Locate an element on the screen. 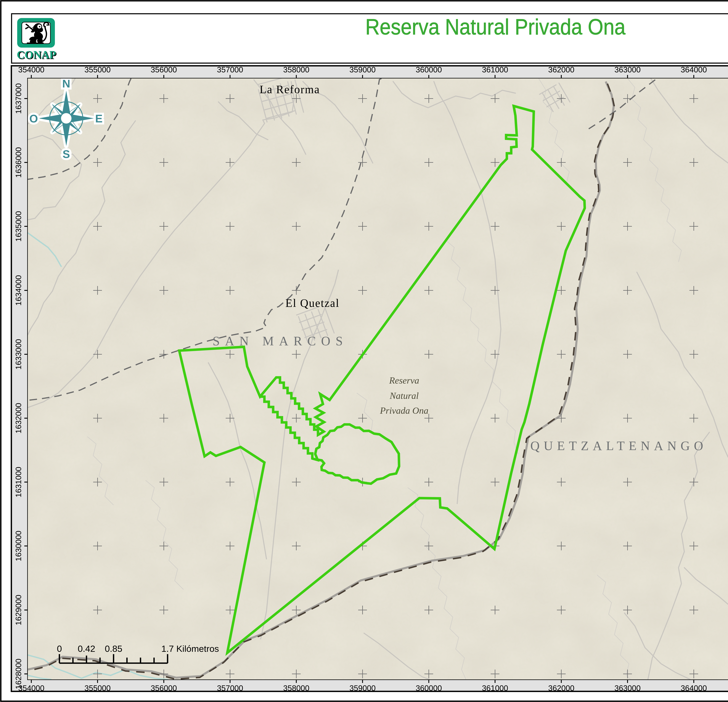  svg-text: SAN MARCOS is located at coordinates (280, 341).